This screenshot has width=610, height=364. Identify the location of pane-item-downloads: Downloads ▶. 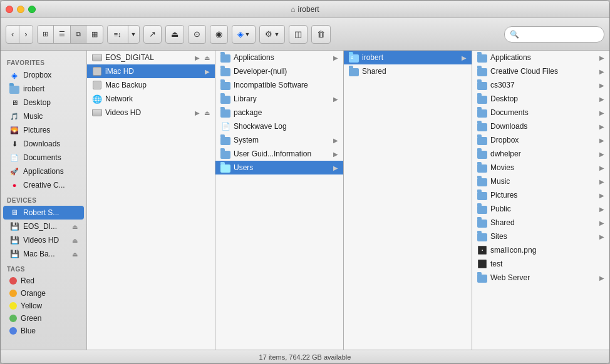
(541, 126).